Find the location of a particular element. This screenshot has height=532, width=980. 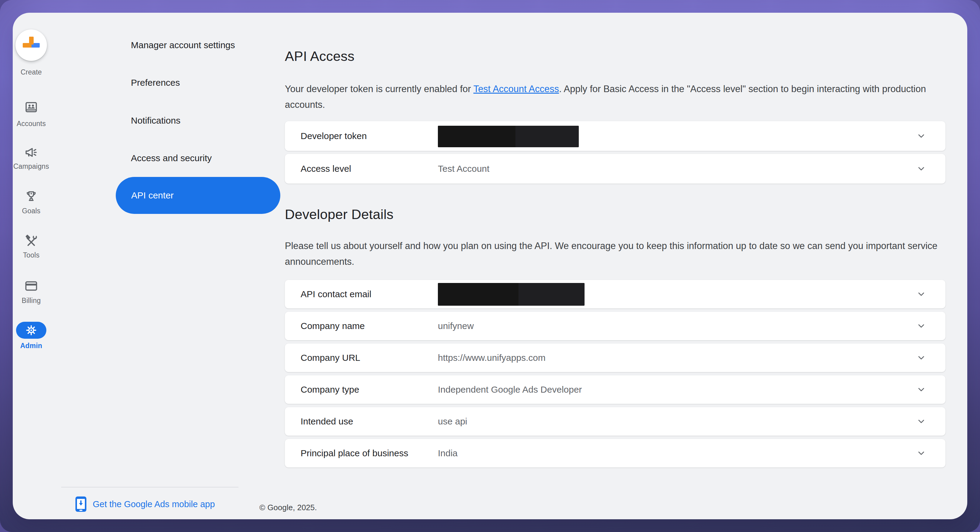

tools-icon is located at coordinates (31, 241).